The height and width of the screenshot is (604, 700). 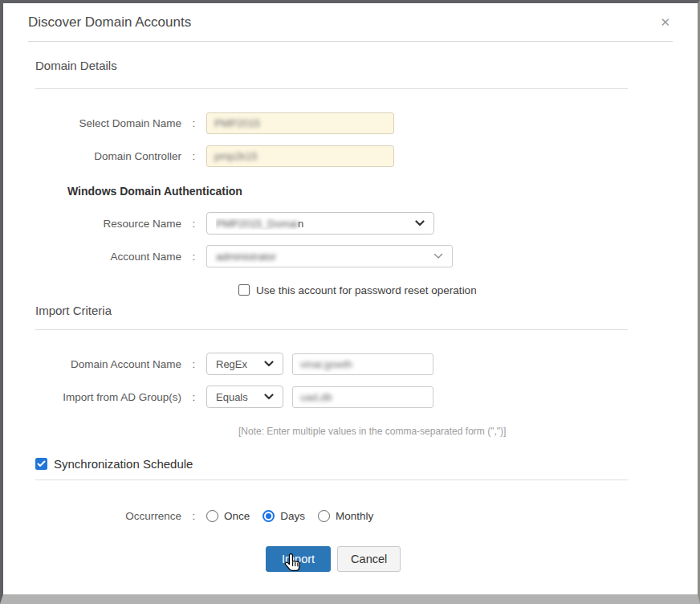 I want to click on domain-account-name-input: vinai;gowth, so click(x=363, y=365).